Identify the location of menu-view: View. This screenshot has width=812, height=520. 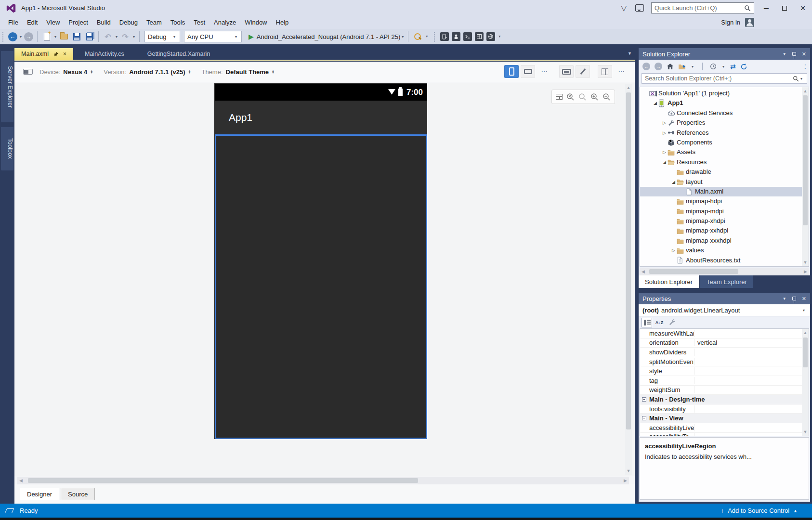
(53, 22).